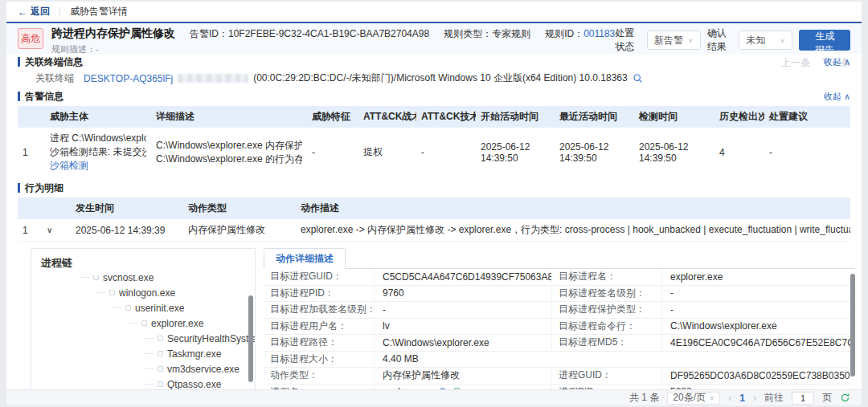 The height and width of the screenshot is (407, 868). Describe the element at coordinates (825, 40) in the screenshot. I see `generate-report-button: 生成报告` at that location.